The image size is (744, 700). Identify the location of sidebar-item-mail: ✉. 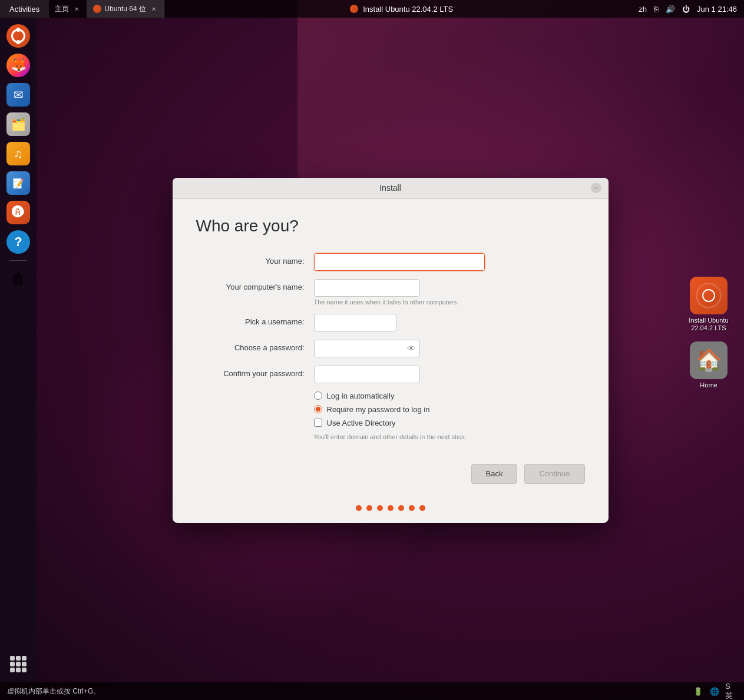
(18, 95).